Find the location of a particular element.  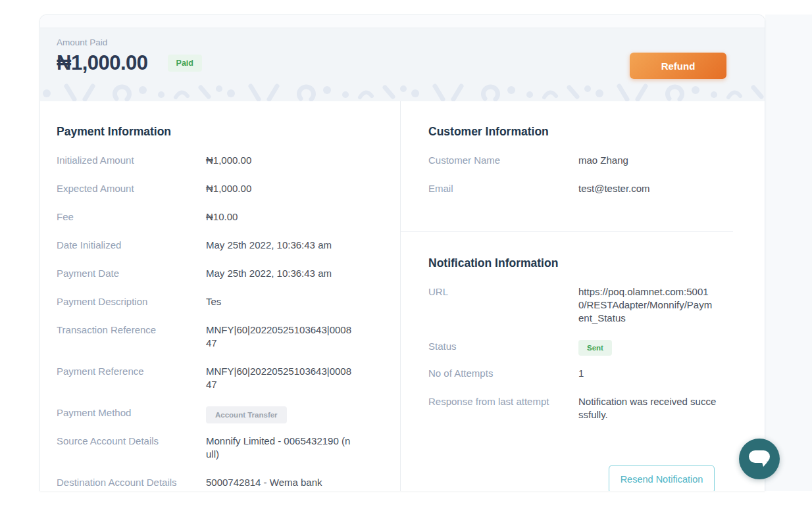

info-label: Fee is located at coordinates (132, 217).